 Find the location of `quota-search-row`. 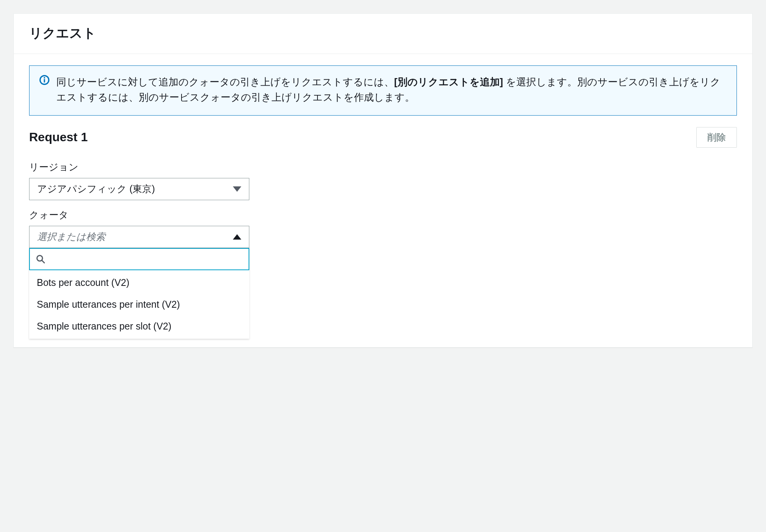

quota-search-row is located at coordinates (139, 259).